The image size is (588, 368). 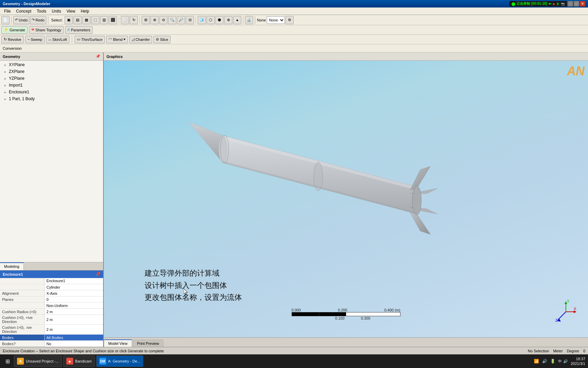 What do you see at coordinates (46, 30) in the screenshot?
I see `share-topology-button: ❤ Share Topology` at bounding box center [46, 30].